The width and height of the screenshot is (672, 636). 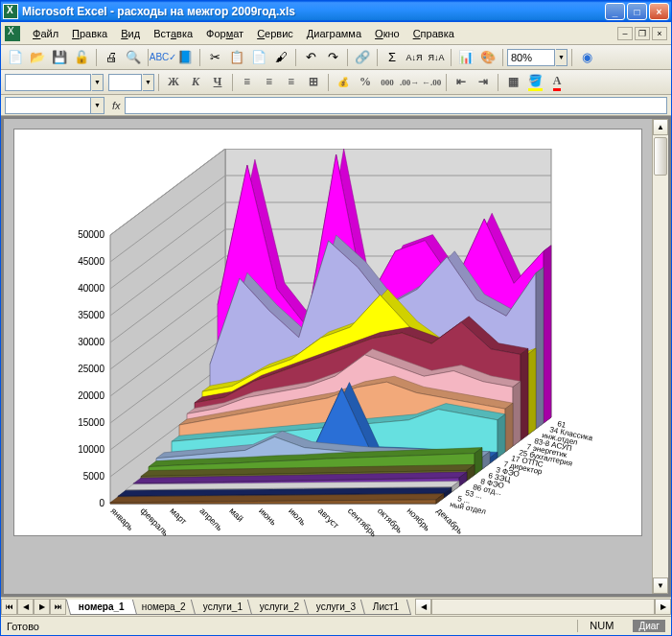 I want to click on svg-text: январь, so click(x=123, y=519).